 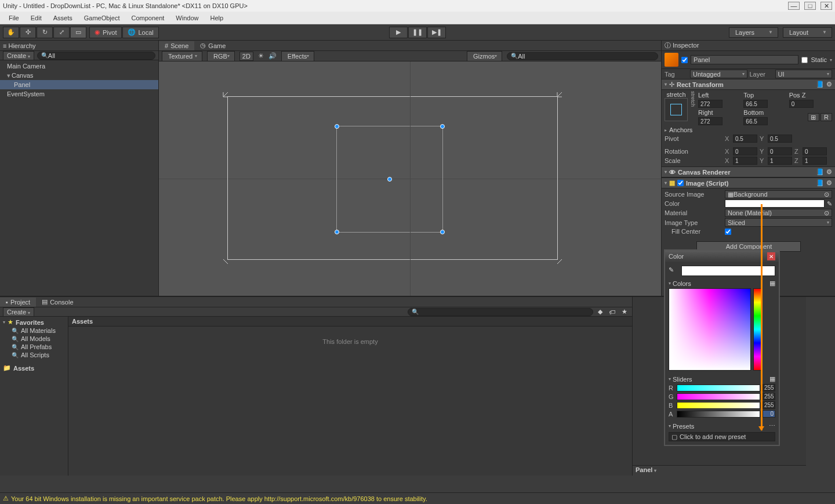 I want to click on hierarchy-tab: ≡ Hierarchy, so click(x=20, y=46).